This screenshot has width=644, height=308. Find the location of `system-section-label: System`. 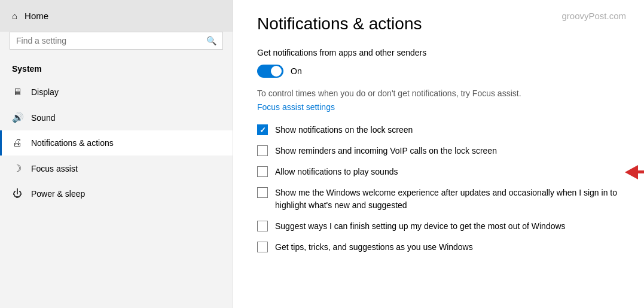

system-section-label: System is located at coordinates (116, 69).